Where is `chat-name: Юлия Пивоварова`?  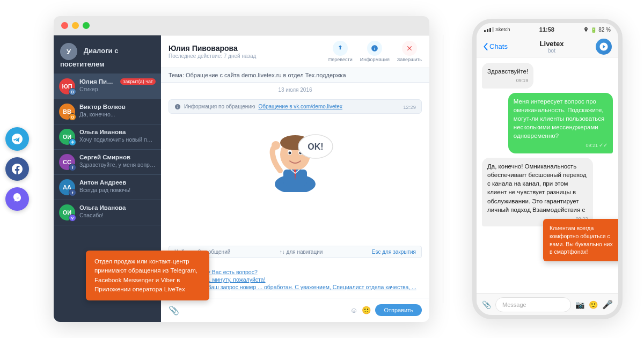 chat-name: Юлия Пивоварова is located at coordinates (98, 82).